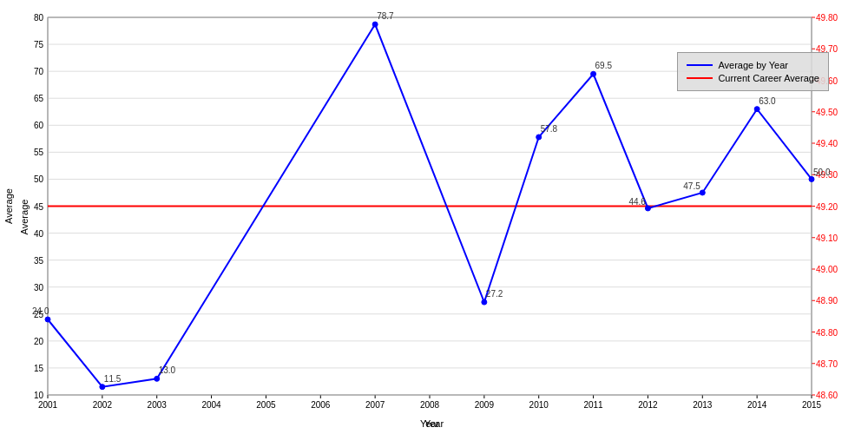 Image resolution: width=868 pixels, height=434 pixels. I want to click on svg-text: 2005, so click(266, 404).